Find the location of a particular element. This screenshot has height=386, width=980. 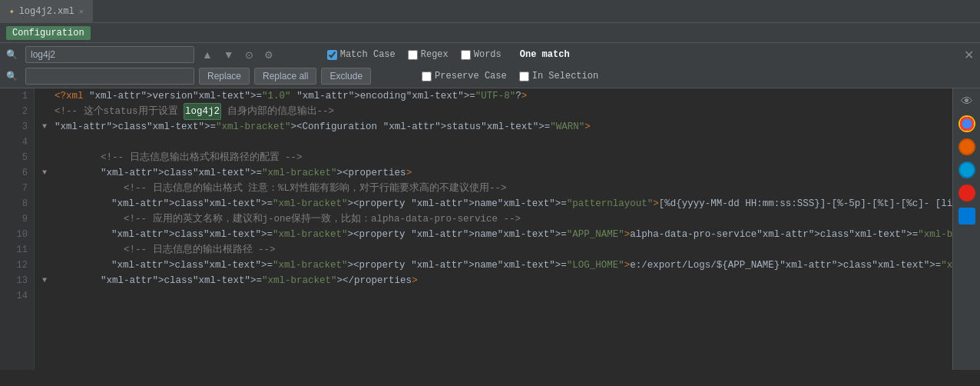

file-tab: ✦ log4j2.xml ✕ is located at coordinates (47, 12).